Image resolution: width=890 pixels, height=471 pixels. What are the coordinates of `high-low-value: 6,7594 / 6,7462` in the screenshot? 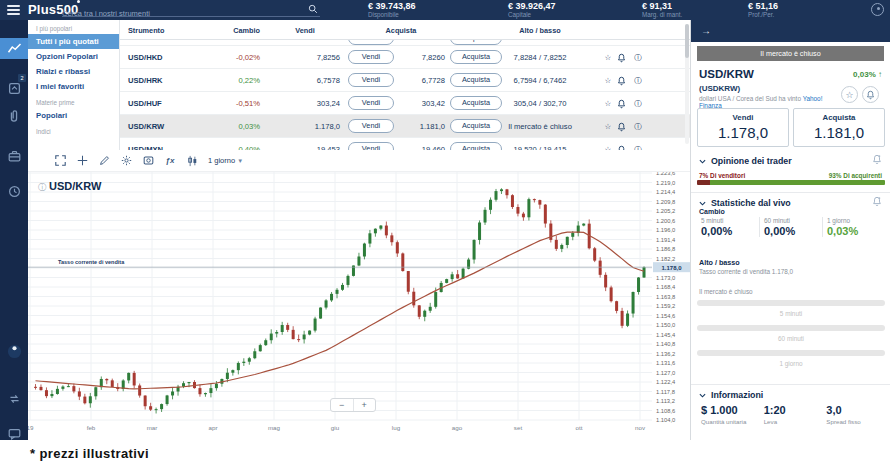 It's located at (540, 80).